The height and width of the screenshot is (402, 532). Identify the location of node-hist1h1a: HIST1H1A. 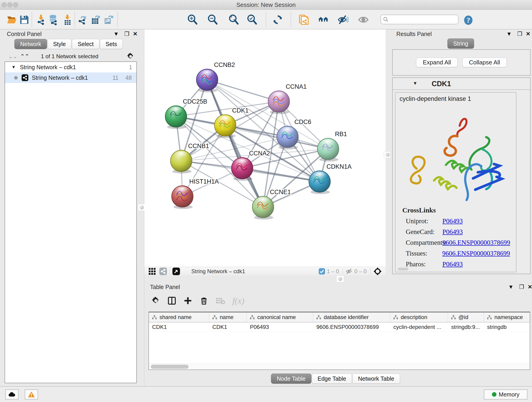
(195, 193).